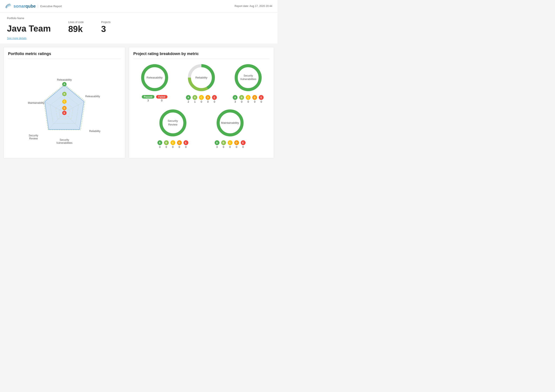 The image size is (555, 392). I want to click on report-date: Report date: Aug 17, 2020 20:44, so click(253, 6).